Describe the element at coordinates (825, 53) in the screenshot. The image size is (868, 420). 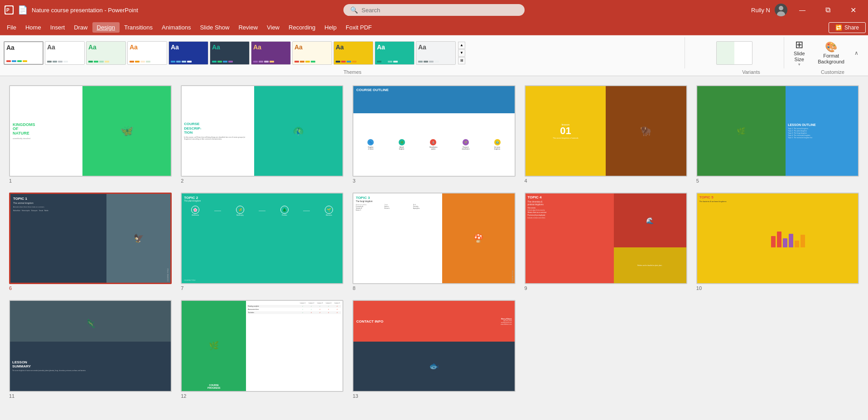
I see `customize-area: ⊞ SlideSize ▼ 🎨 FormatBackground ∧` at that location.